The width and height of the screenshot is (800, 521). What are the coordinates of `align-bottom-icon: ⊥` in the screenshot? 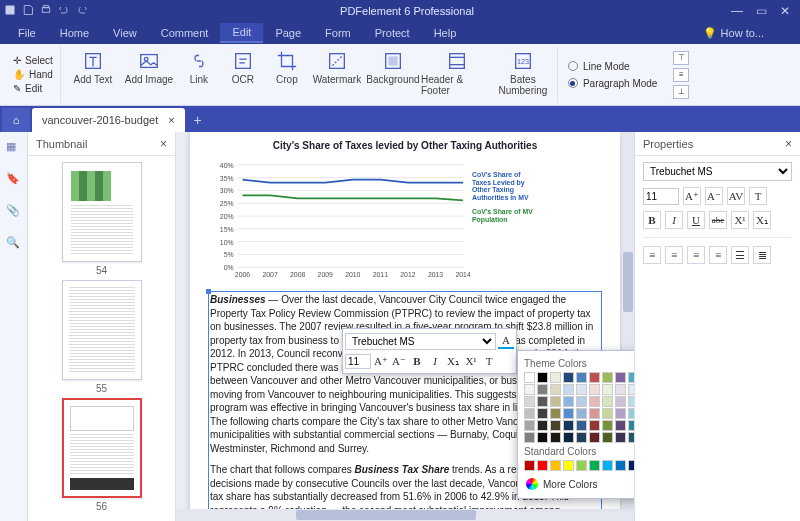 It's located at (681, 92).